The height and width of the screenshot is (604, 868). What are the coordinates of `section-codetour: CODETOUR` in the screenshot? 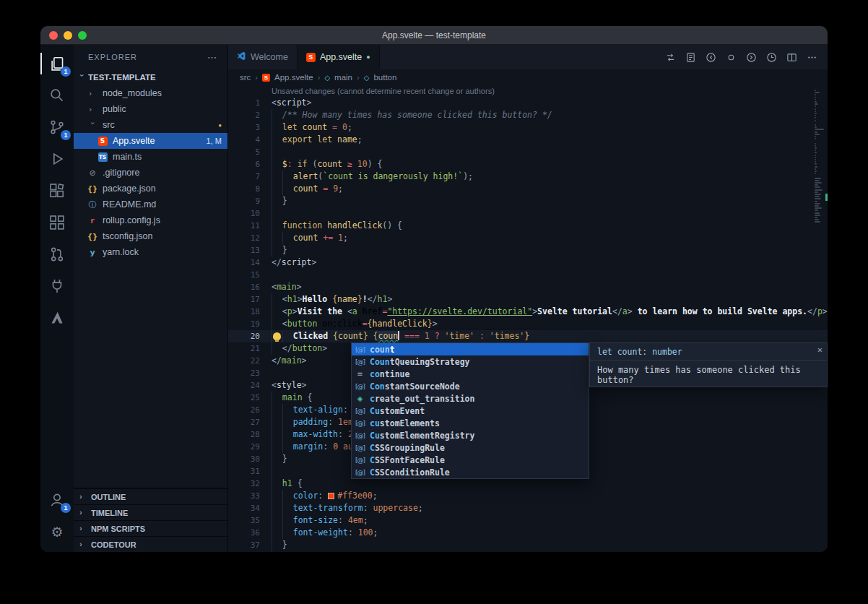 It's located at (150, 544).